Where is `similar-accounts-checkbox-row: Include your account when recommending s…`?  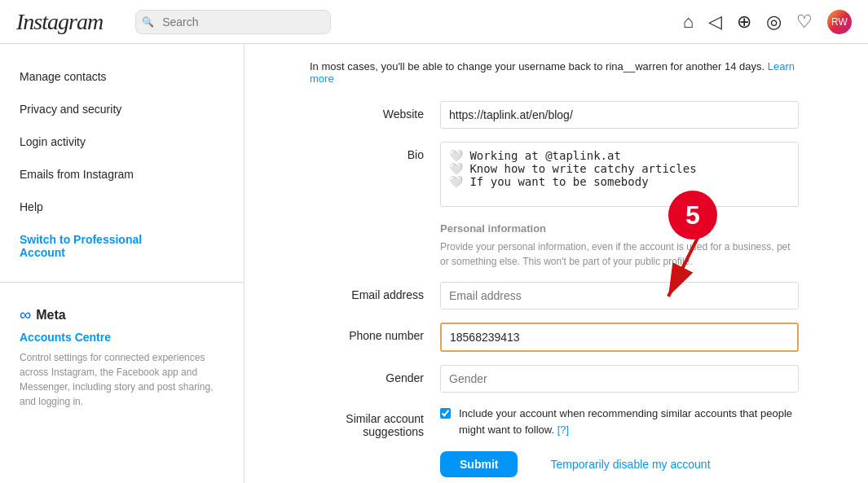 similar-accounts-checkbox-row: Include your account when recommending s… is located at coordinates (619, 422).